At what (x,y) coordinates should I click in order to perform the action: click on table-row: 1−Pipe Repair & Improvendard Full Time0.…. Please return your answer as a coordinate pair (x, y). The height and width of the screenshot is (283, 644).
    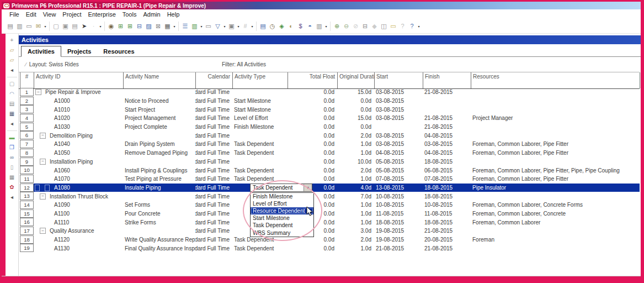
    Looking at the image, I should click on (329, 92).